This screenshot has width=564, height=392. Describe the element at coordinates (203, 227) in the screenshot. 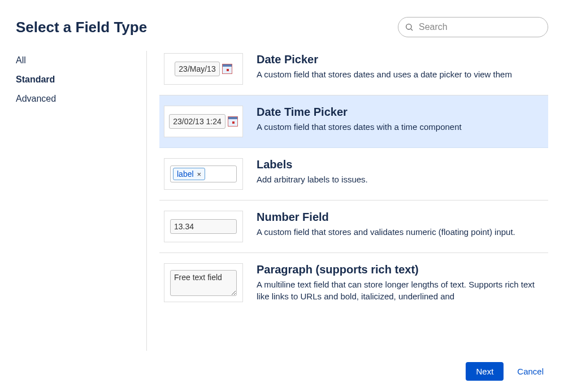

I see `number-value: 13.34` at that location.